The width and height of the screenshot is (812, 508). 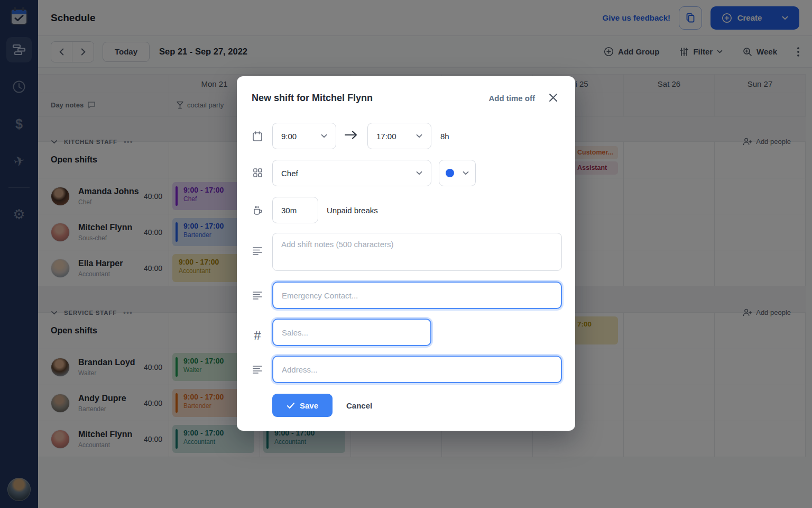 What do you see at coordinates (450, 173) in the screenshot?
I see `color-dot` at bounding box center [450, 173].